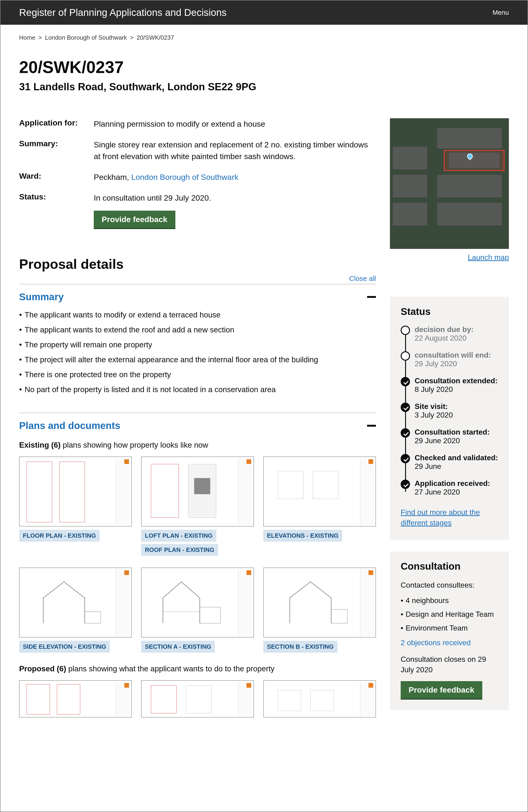  What do you see at coordinates (456, 355) in the screenshot?
I see `timeline-label: consultation will end:` at bounding box center [456, 355].